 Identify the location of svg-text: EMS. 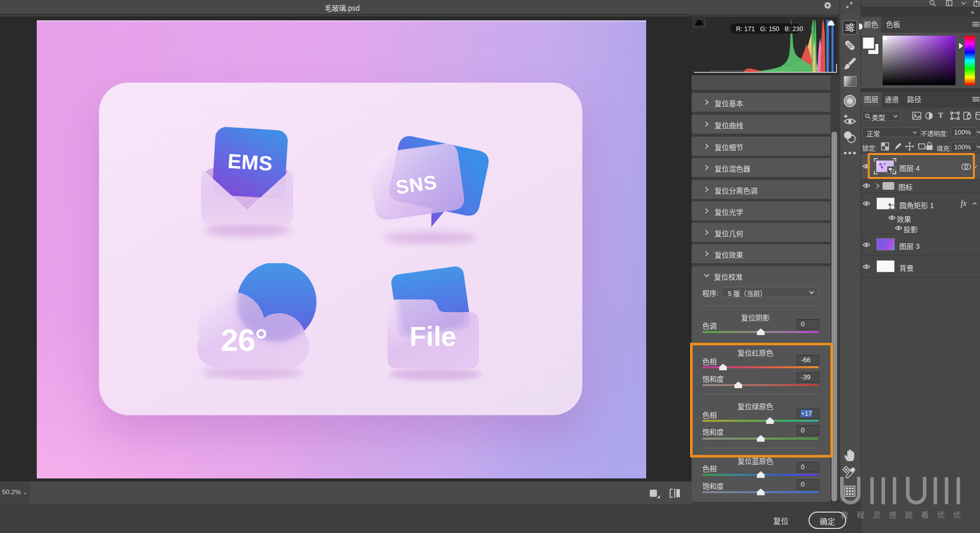
(250, 162).